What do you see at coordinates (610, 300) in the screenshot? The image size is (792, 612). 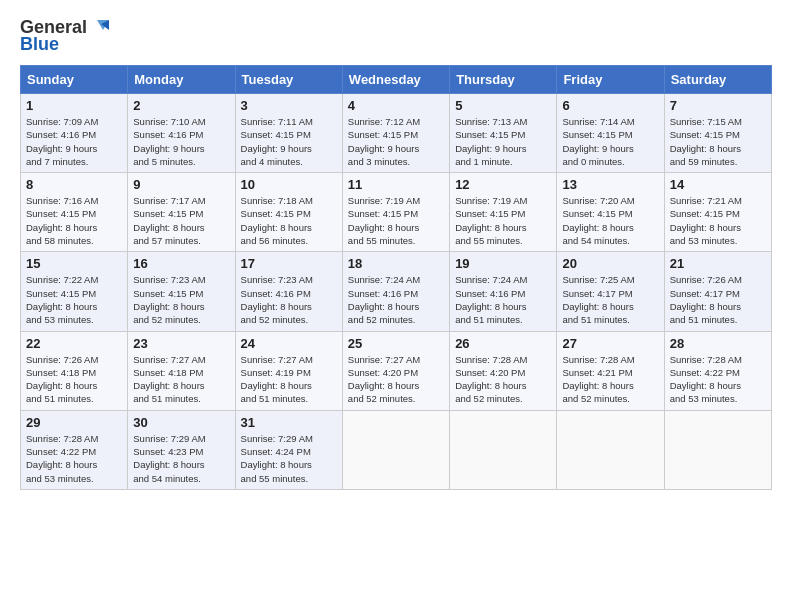 I see `day-info: Sunrise: 7:25 AM Sunset: 4:17 PM Dayligh…` at bounding box center [610, 300].